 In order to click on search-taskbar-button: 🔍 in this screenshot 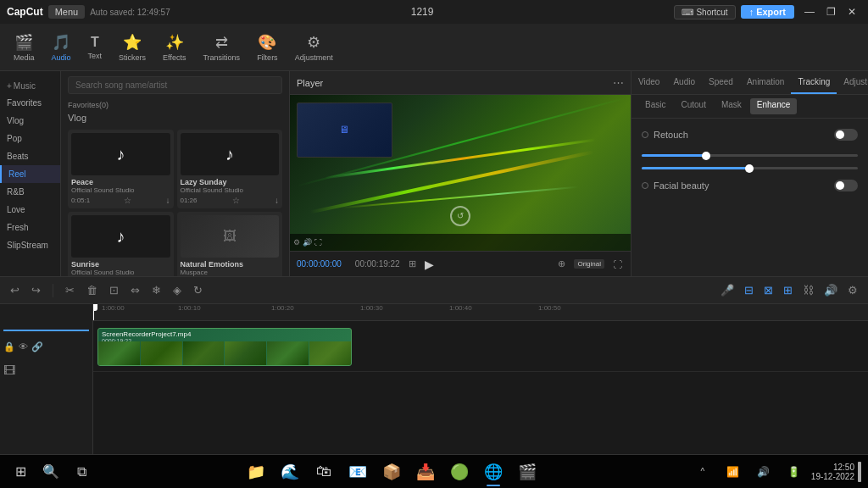, I will do `click(51, 472)`.